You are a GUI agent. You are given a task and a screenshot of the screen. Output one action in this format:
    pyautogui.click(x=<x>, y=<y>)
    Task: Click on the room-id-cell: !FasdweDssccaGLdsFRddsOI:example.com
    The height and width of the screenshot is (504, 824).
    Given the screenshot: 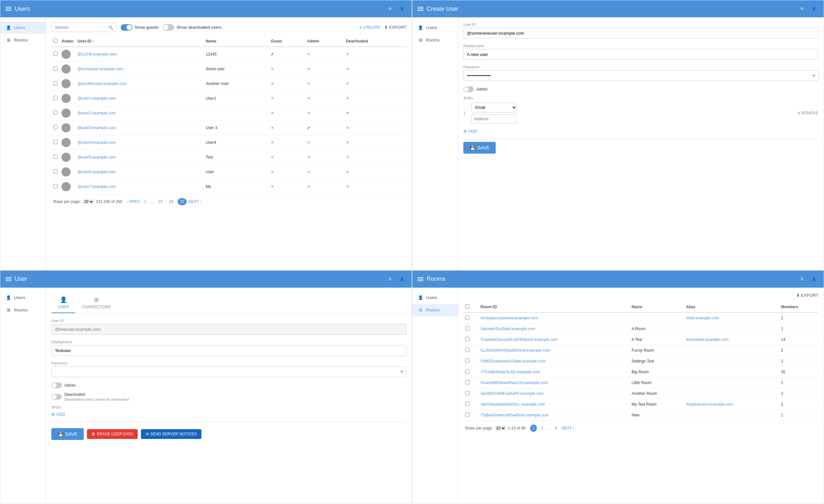 What is the action you would take?
    pyautogui.click(x=554, y=340)
    